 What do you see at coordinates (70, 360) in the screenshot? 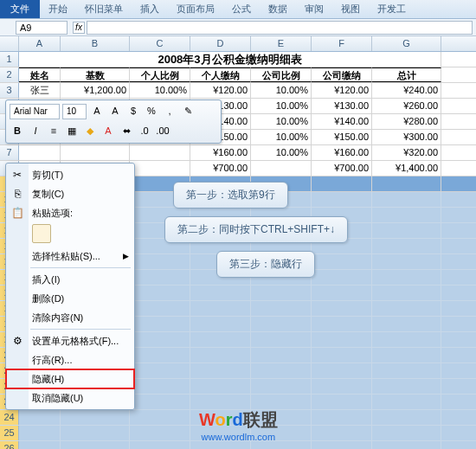
I see `menu-row-height: 行高(R)...` at bounding box center [70, 360].